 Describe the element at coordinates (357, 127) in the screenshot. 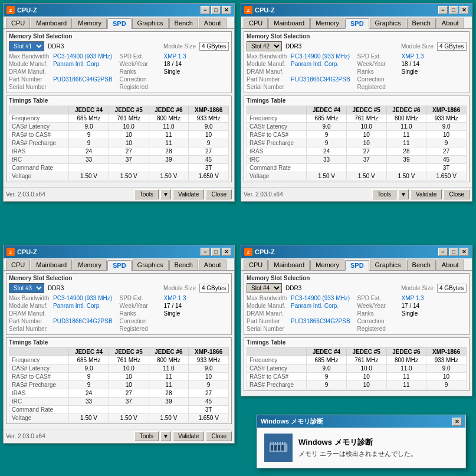

I see `table-row: CAS# Latency9.010.011.09.0` at that location.